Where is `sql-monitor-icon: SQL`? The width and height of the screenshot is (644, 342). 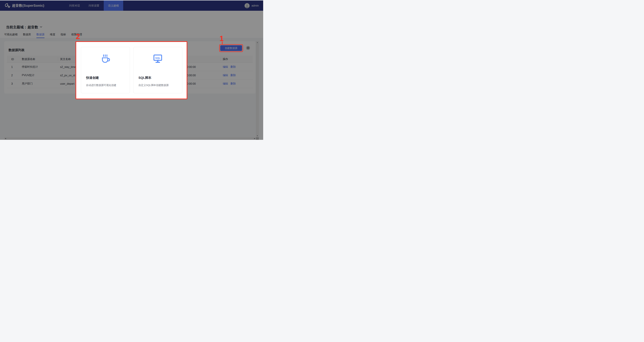
sql-monitor-icon: SQL is located at coordinates (158, 59).